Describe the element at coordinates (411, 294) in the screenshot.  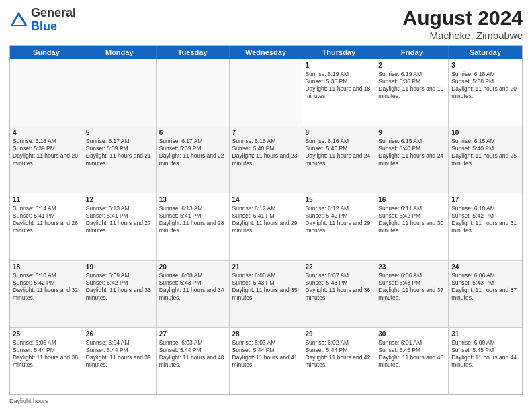
I see `daylight-text: Daylight: 11 hours and 37 minutes.` at that location.